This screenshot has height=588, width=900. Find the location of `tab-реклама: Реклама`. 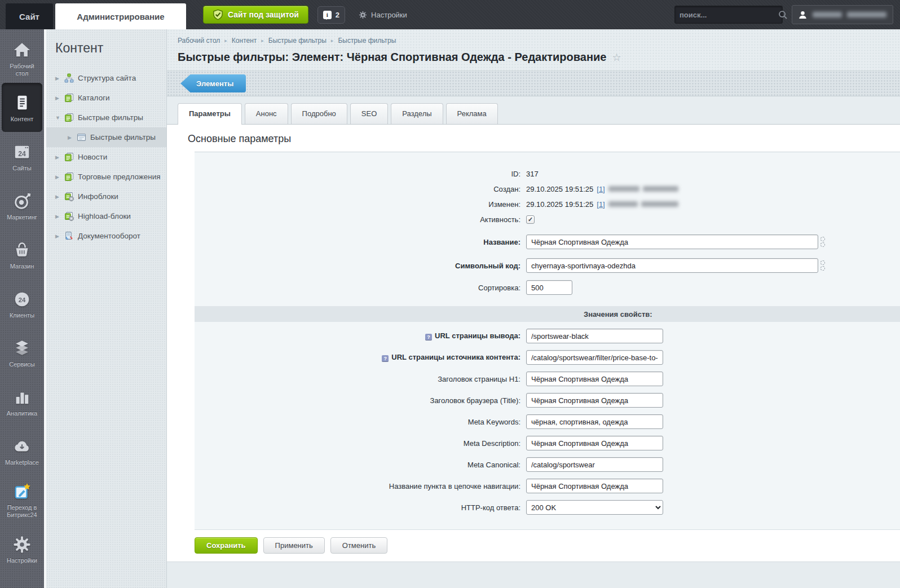

tab-реклама: Реклама is located at coordinates (472, 114).